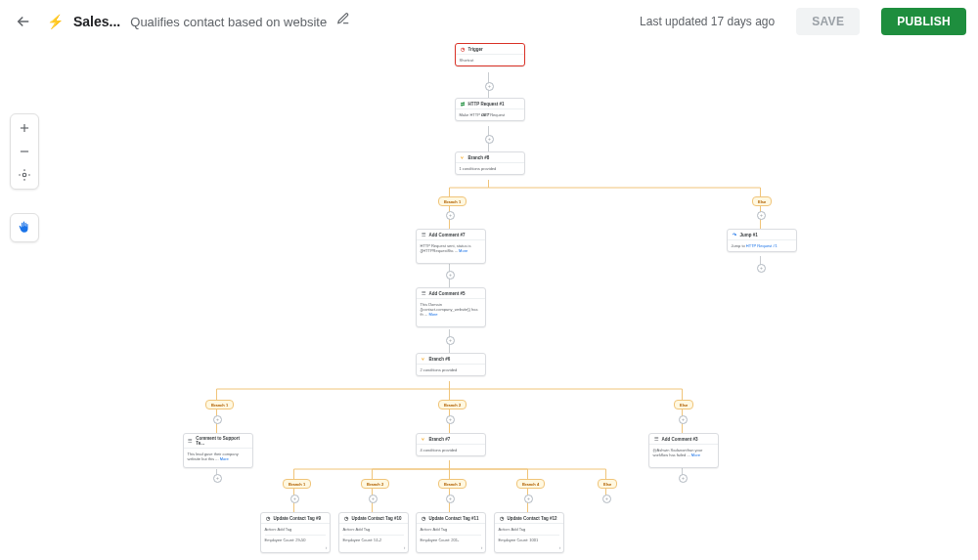 This screenshot has width=978, height=560. What do you see at coordinates (451, 534) in the screenshot?
I see `node-body: Action: Add TagEmployee Count: 201-` at bounding box center [451, 534].